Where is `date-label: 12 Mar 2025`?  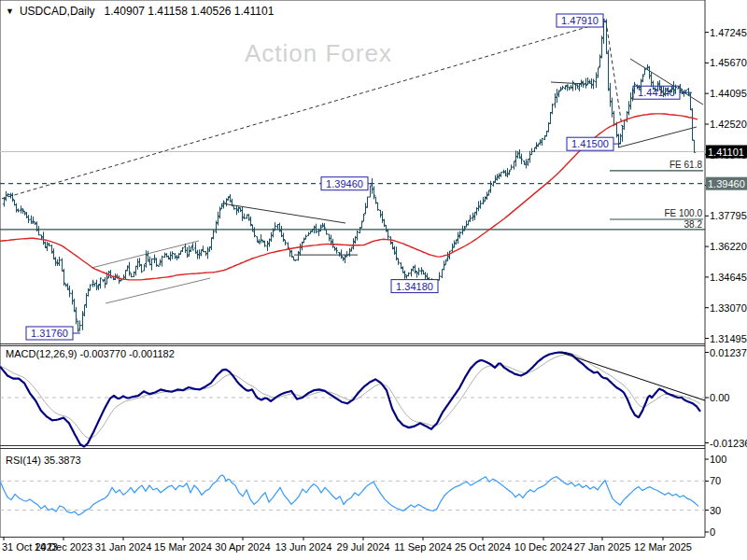
date-label: 12 Mar 2025 is located at coordinates (663, 547).